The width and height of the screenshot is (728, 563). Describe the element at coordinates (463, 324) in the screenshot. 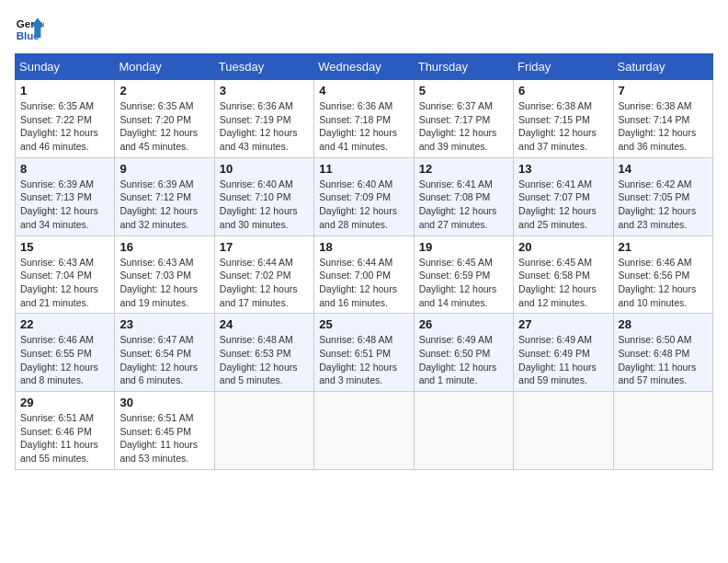

I see `day-number: 26` at that location.